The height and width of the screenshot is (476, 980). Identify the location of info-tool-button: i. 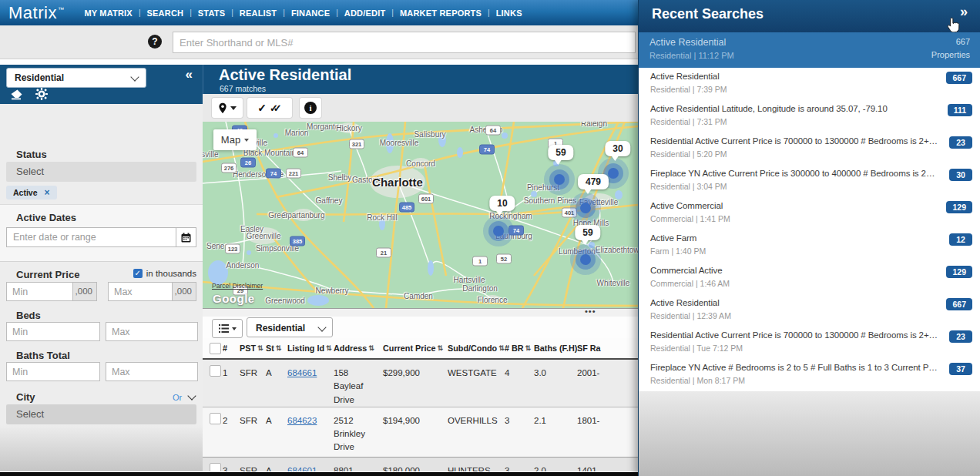
(310, 108).